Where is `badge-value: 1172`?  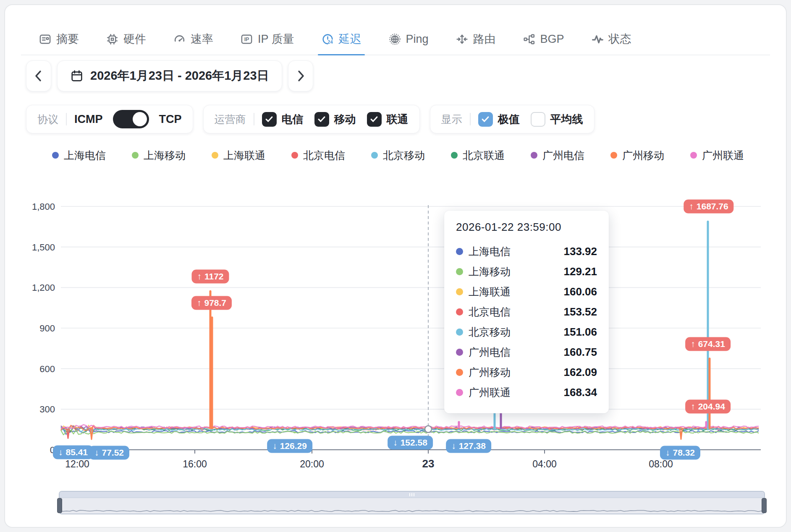
badge-value: 1172 is located at coordinates (214, 276).